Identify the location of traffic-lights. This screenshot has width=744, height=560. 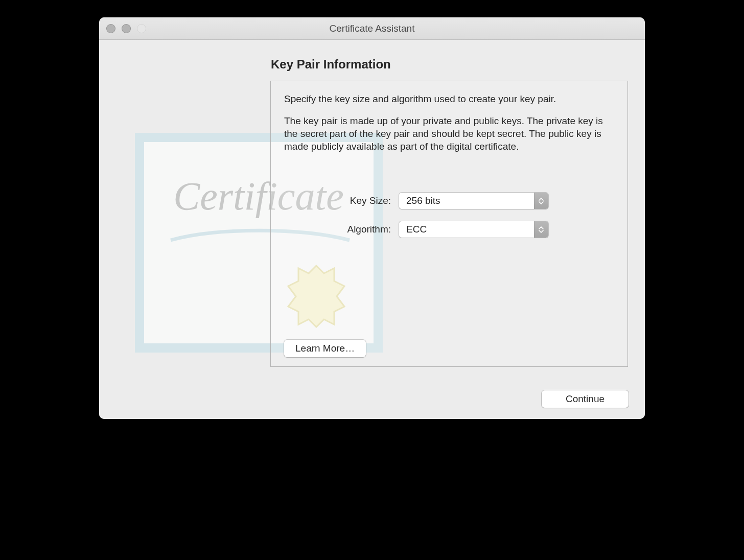
(126, 29).